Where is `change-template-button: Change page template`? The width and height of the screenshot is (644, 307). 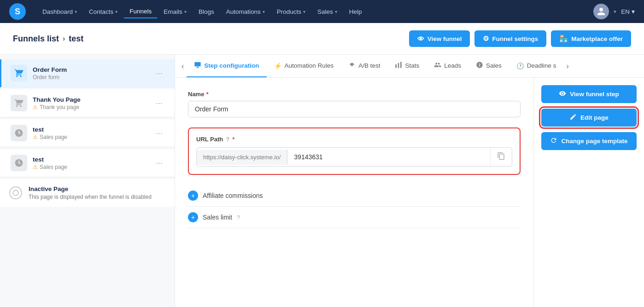 change-template-button: Change page template is located at coordinates (589, 141).